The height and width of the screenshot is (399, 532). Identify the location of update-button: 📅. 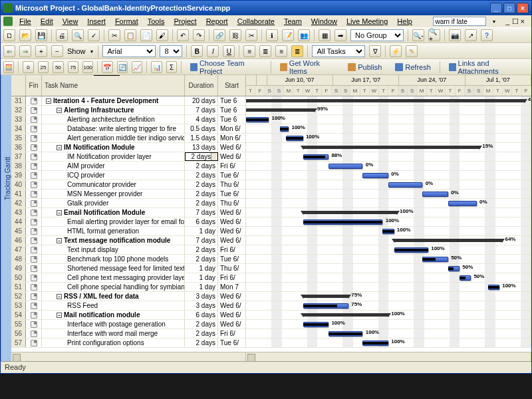
(107, 67).